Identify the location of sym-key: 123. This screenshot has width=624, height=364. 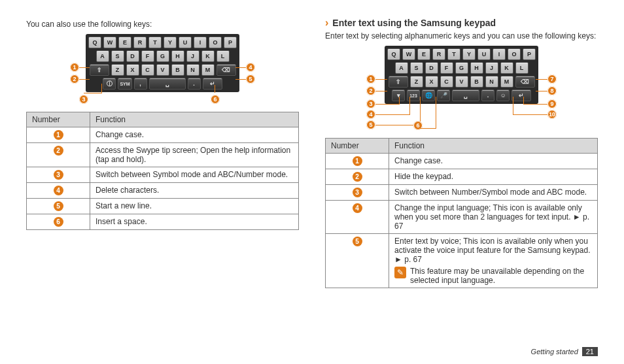
(413, 95).